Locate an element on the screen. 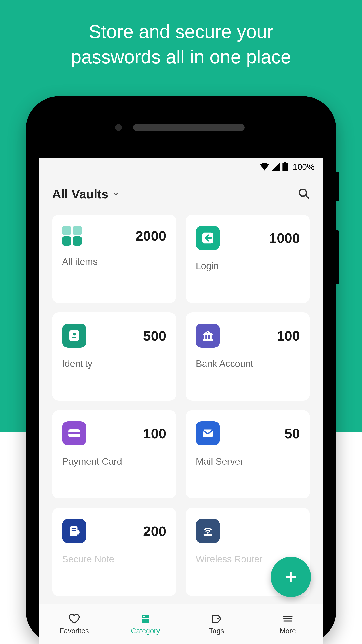  nav-tags: Tags is located at coordinates (217, 624).